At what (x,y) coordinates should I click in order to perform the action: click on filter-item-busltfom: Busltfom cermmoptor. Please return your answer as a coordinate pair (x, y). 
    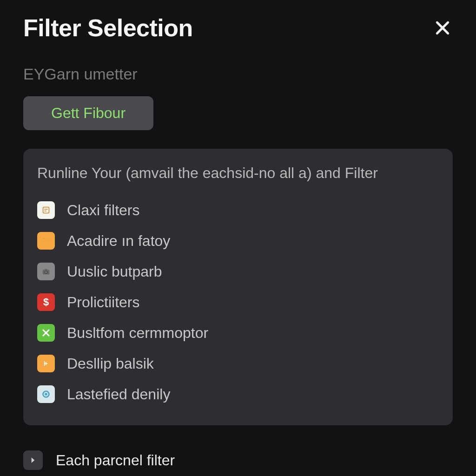
    Looking at the image, I should click on (238, 333).